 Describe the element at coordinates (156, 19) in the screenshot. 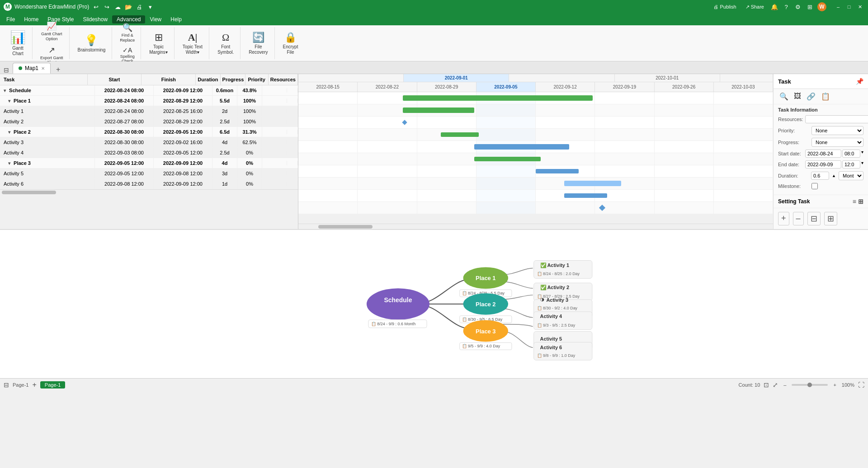

I see `menu-view: View` at that location.